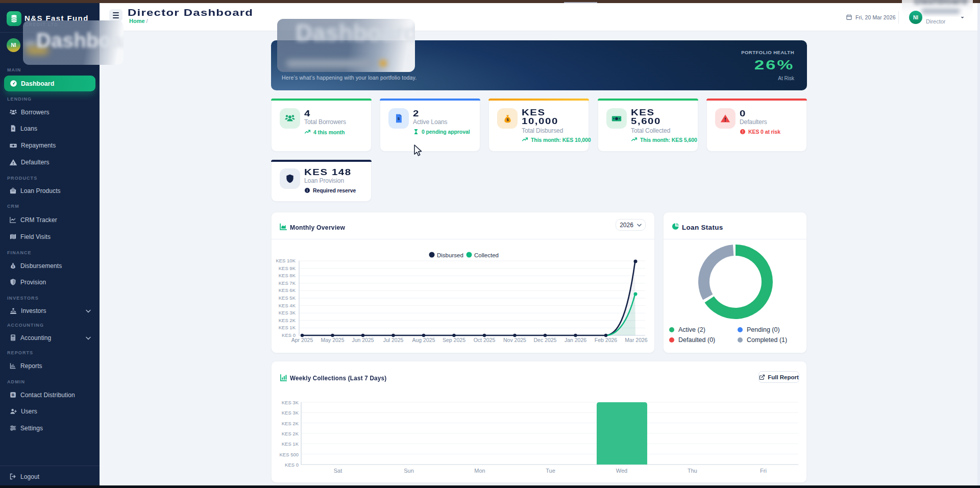 This screenshot has height=488, width=980. What do you see at coordinates (289, 454) in the screenshot?
I see `svg-text: KES 500` at bounding box center [289, 454].